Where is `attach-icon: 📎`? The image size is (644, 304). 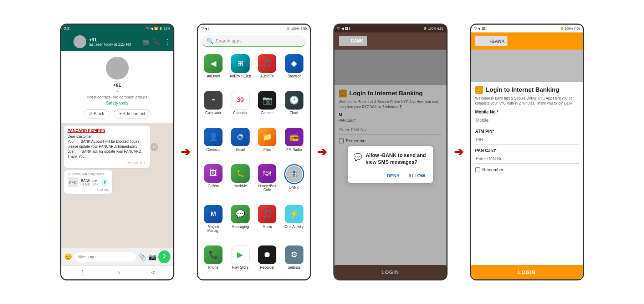
attach-icon: 📎 is located at coordinates (142, 257).